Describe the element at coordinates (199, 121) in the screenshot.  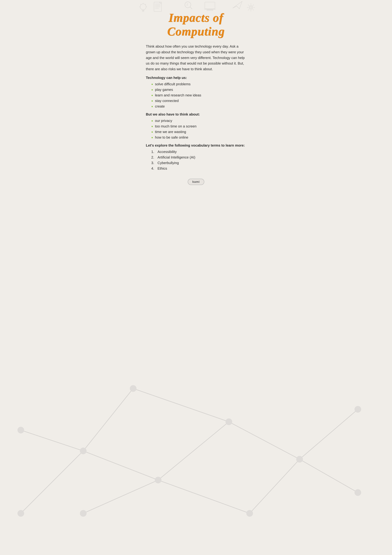
I see `list-item: our privacy` at that location.